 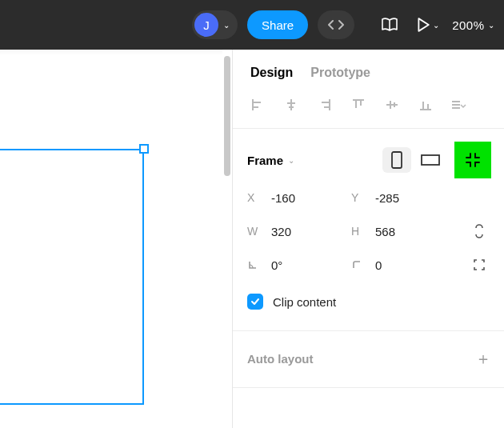 I want to click on align-vcenter-icon, so click(x=392, y=105).